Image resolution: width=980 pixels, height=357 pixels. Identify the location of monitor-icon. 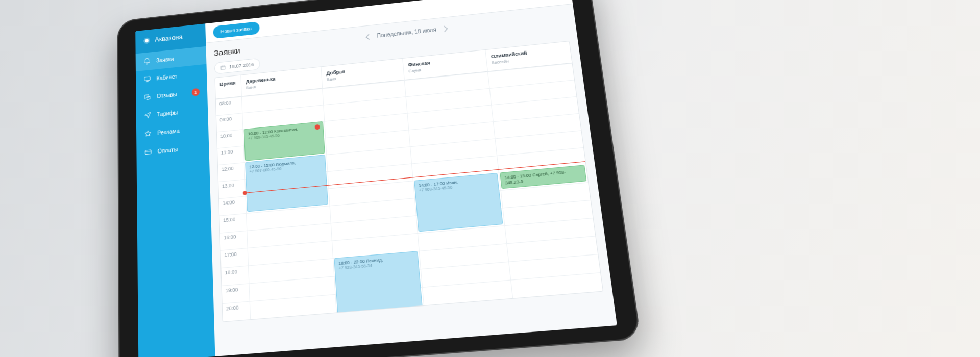
(147, 79).